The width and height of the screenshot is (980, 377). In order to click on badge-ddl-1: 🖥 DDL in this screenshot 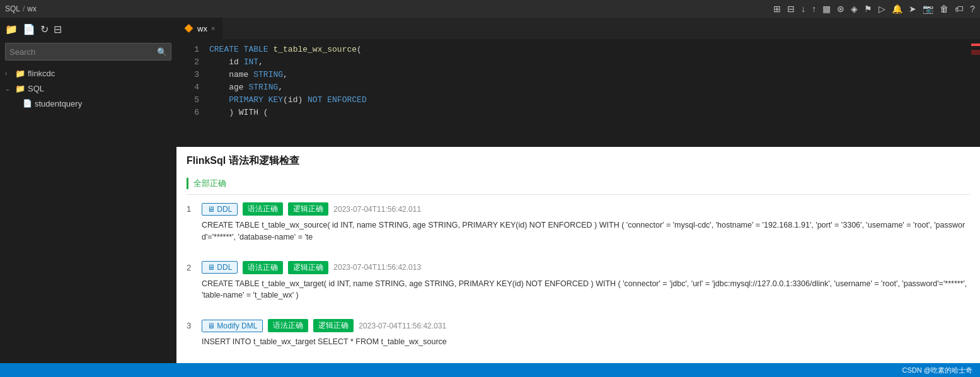, I will do `click(219, 209)`.